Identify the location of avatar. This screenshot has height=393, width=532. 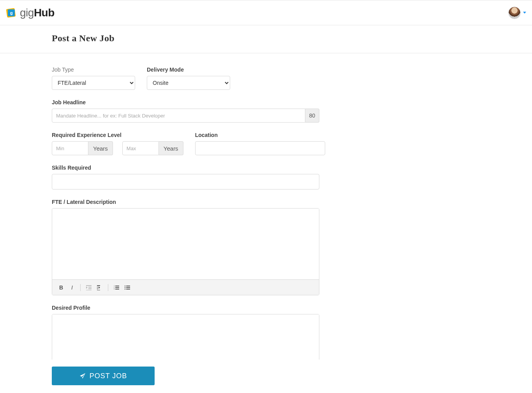
(514, 13).